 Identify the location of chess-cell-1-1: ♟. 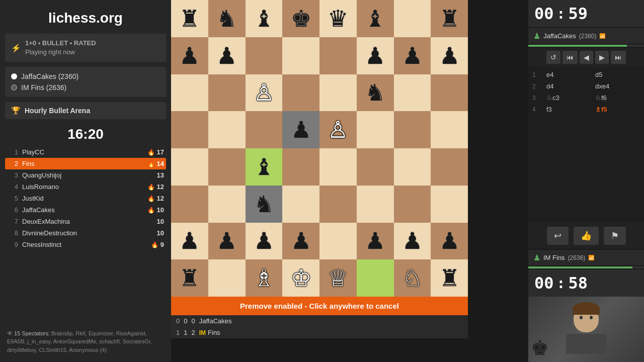
(227, 56).